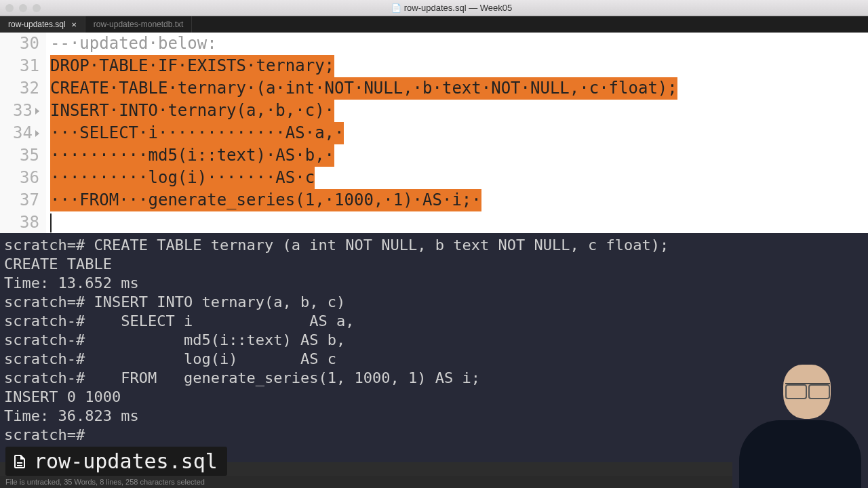  Describe the element at coordinates (23, 133) in the screenshot. I see `line-gutter: 30 31 32 33 34 35 36 37 38` at that location.